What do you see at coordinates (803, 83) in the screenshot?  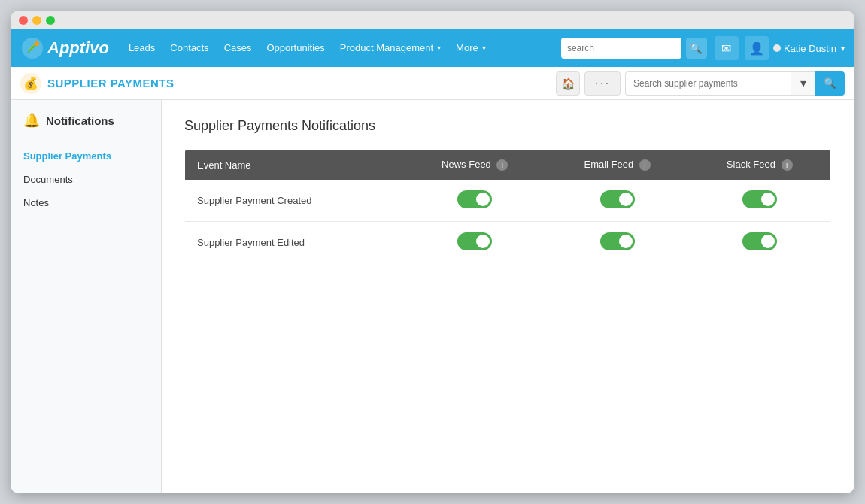 I see `search-dropdown-button: ▾` at bounding box center [803, 83].